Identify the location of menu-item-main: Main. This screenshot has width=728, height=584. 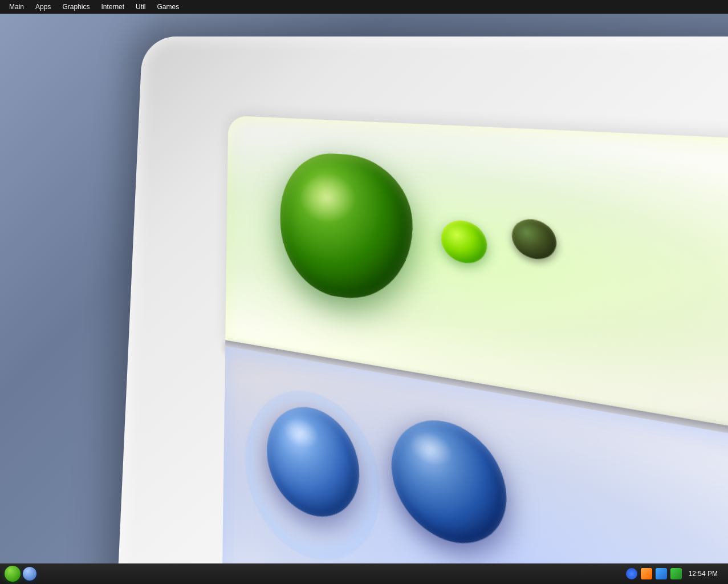
(17, 7).